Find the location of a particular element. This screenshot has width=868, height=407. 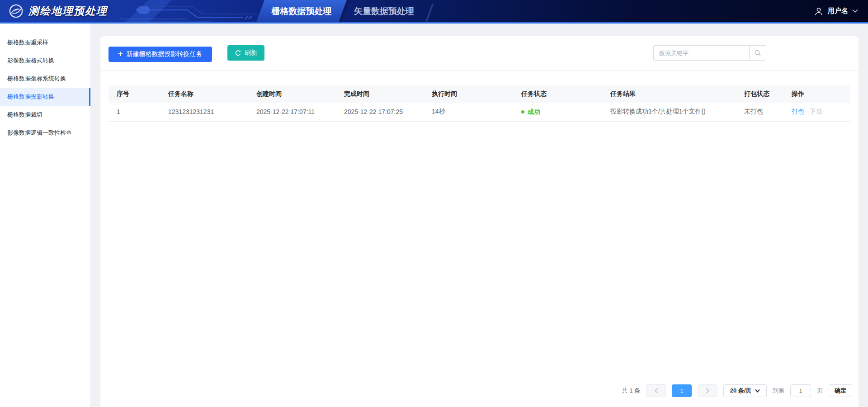

sidebar: 栅格数据重采样 影像数据格式转换 栅格数据坐标系统转换 栅格数据投影转换 栅格数… is located at coordinates (45, 215).